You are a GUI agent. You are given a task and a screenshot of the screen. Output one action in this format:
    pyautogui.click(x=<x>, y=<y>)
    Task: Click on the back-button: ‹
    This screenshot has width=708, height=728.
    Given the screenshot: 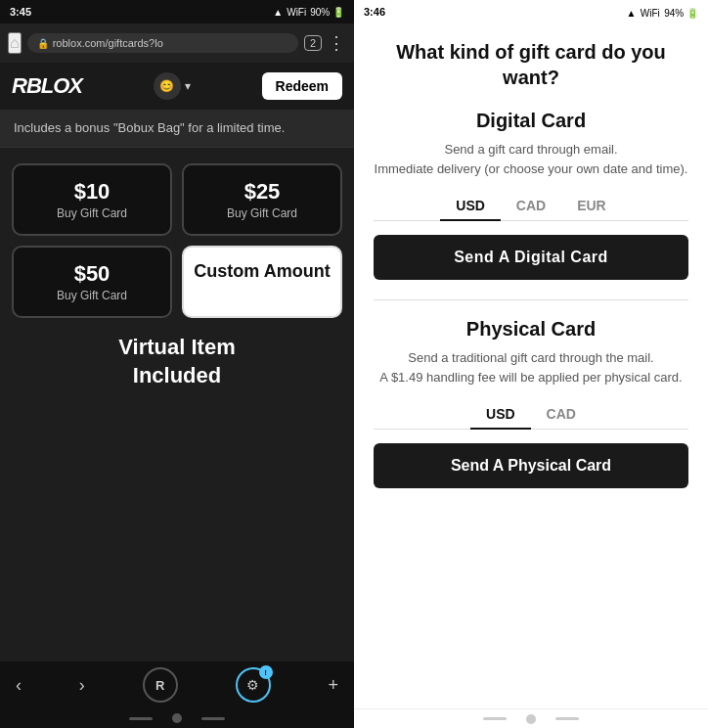 What is the action you would take?
    pyautogui.click(x=19, y=685)
    